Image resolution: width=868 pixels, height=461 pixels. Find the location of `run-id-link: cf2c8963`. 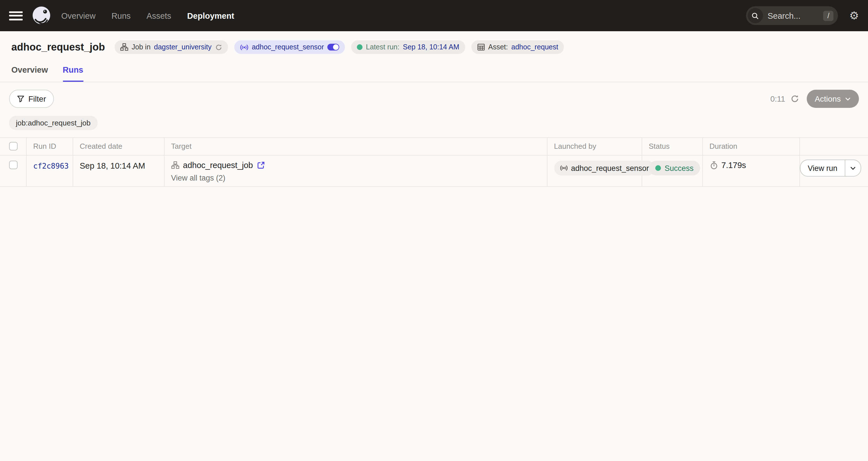

run-id-link: cf2c8963 is located at coordinates (51, 166).